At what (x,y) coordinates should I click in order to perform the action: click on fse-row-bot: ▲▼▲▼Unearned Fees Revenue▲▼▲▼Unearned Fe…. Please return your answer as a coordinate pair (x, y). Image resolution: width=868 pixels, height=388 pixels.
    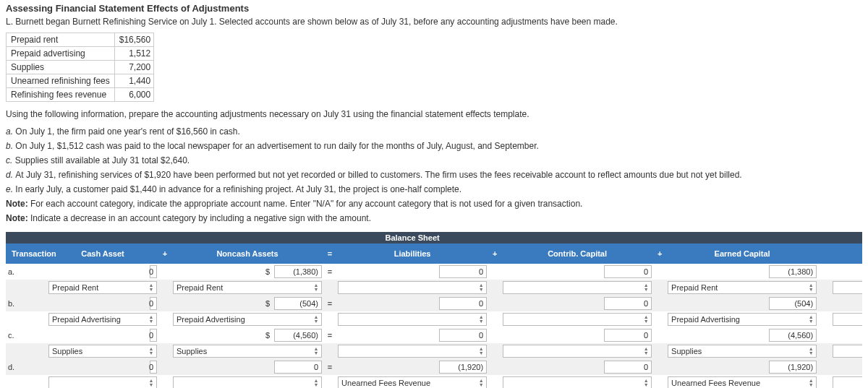
    Looking at the image, I should click on (434, 381).